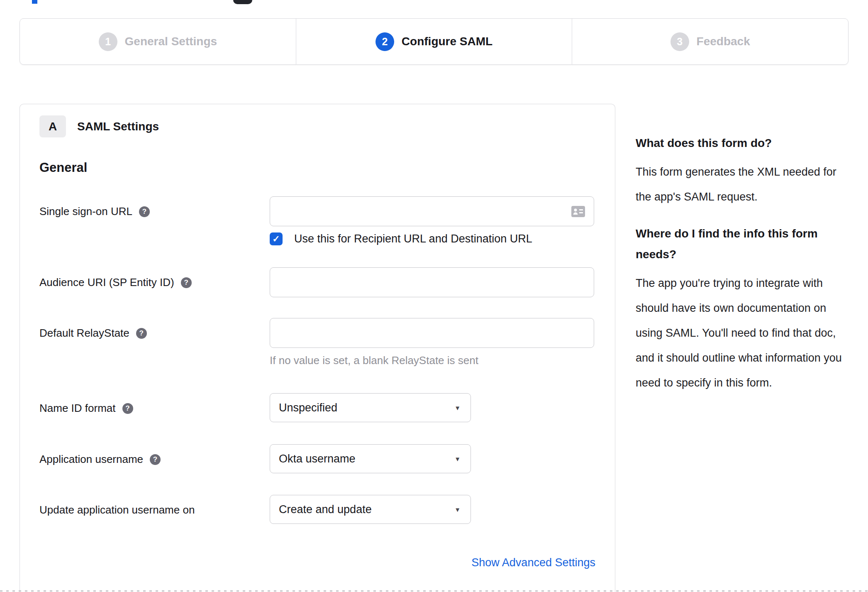  I want to click on field-row-name-id-format: Name ID format ? Unspecified ▼, so click(317, 408).